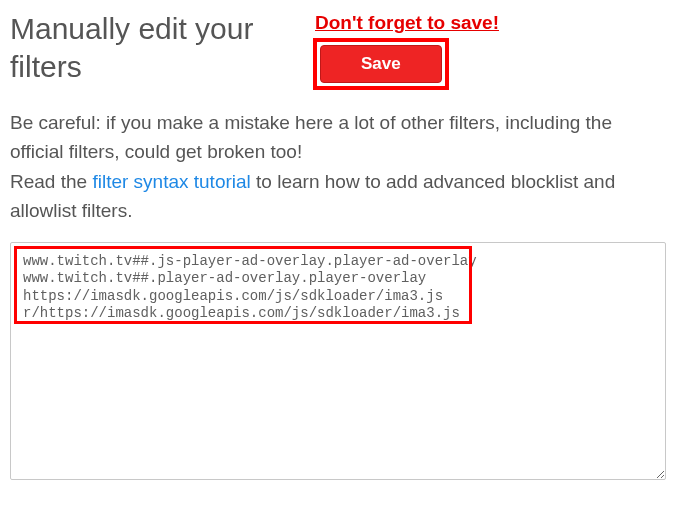 The height and width of the screenshot is (522, 673). What do you see at coordinates (158, 48) in the screenshot?
I see `page-title: Manually edit your filters` at bounding box center [158, 48].